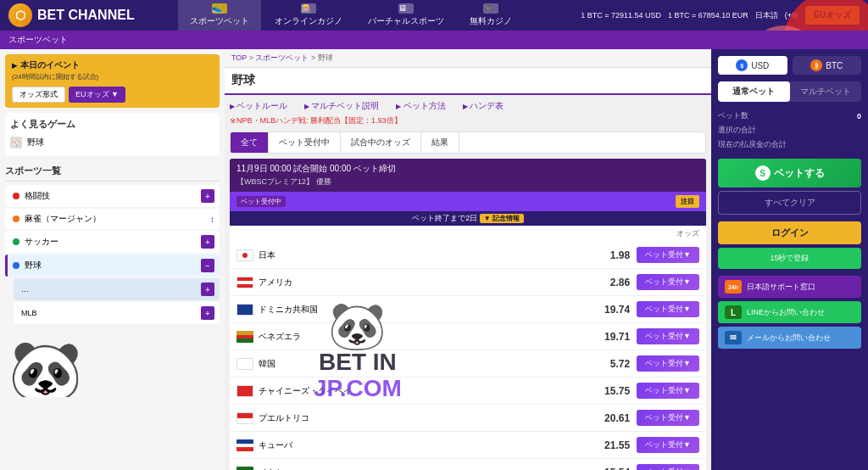 The height and width of the screenshot is (470, 868). What do you see at coordinates (668, 467) in the screenshot?
I see `bet-mx: ベット受付▼` at bounding box center [668, 467].